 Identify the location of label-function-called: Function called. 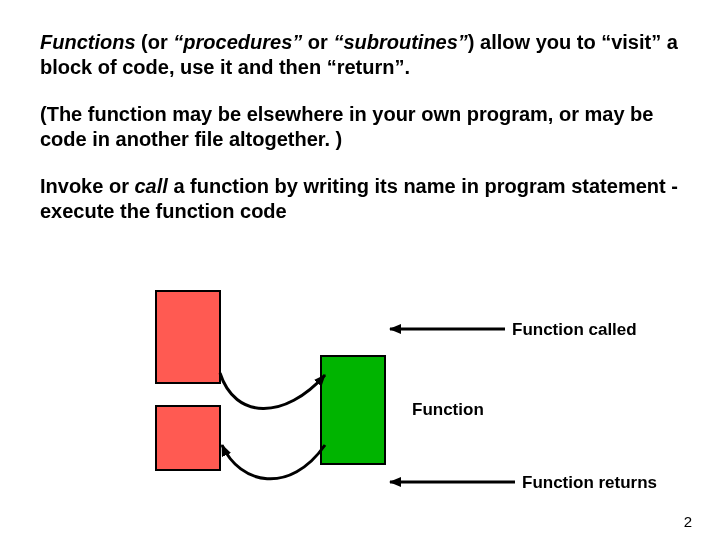
(574, 330).